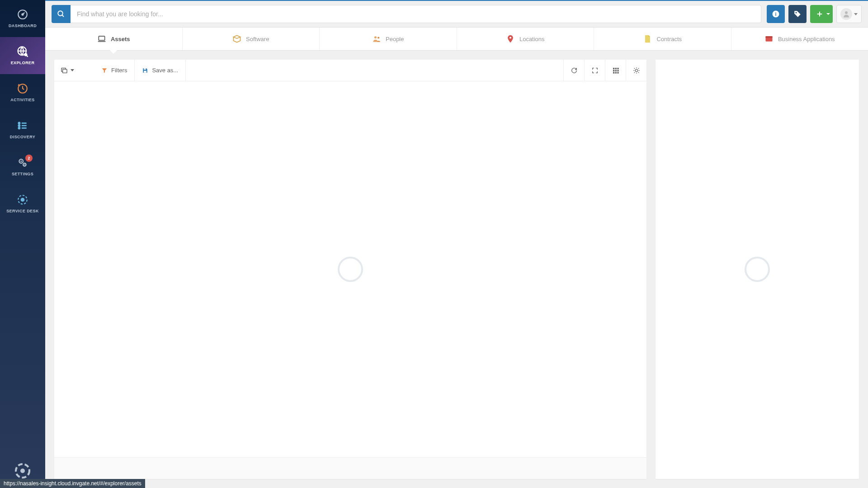 Image resolution: width=868 pixels, height=488 pixels. What do you see at coordinates (615, 70) in the screenshot?
I see `grid-view-button` at bounding box center [615, 70].